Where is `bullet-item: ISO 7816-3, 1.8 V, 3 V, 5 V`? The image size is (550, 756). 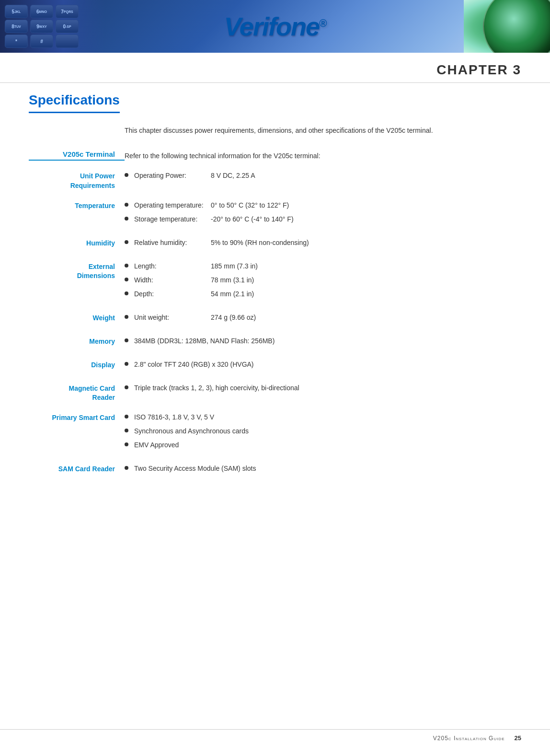
bullet-item: ISO 7816-3, 1.8 V, 3 V, 5 V is located at coordinates (323, 417).